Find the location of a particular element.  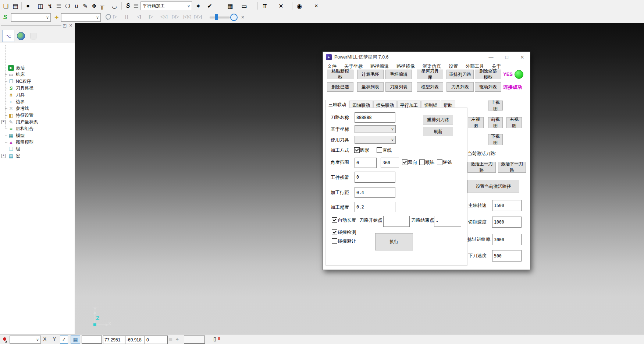

collet-icon: ╥ is located at coordinates (102, 6).